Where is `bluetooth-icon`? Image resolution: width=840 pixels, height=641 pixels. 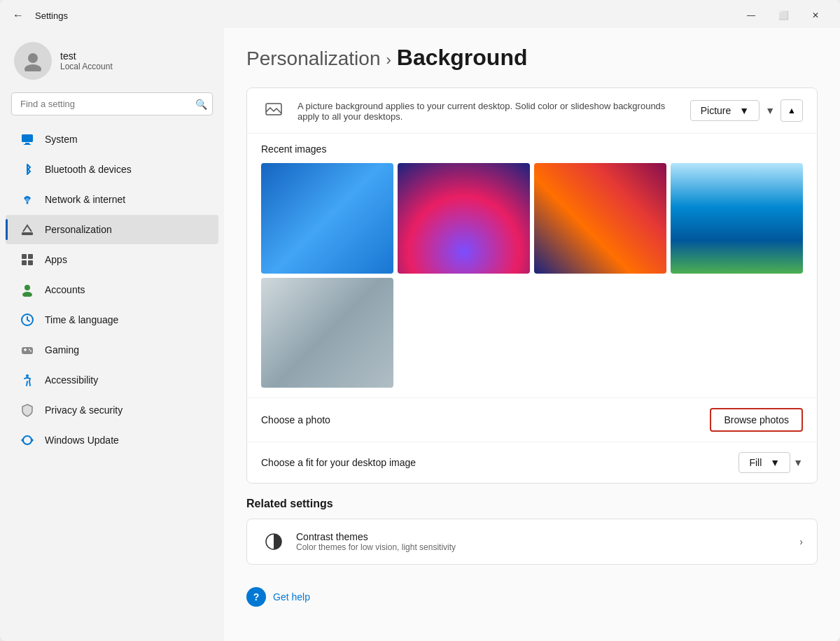 bluetooth-icon is located at coordinates (27, 169).